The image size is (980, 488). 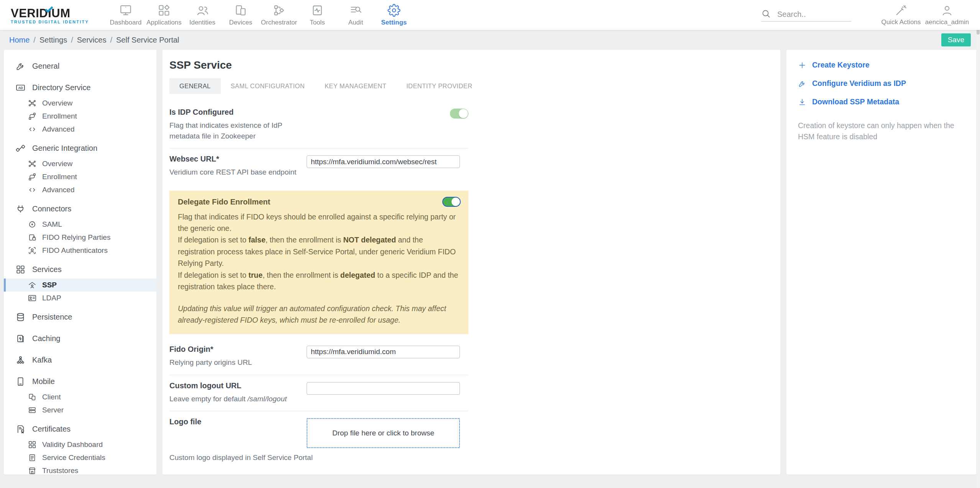 I want to click on username: aencica_admin, so click(x=947, y=22).